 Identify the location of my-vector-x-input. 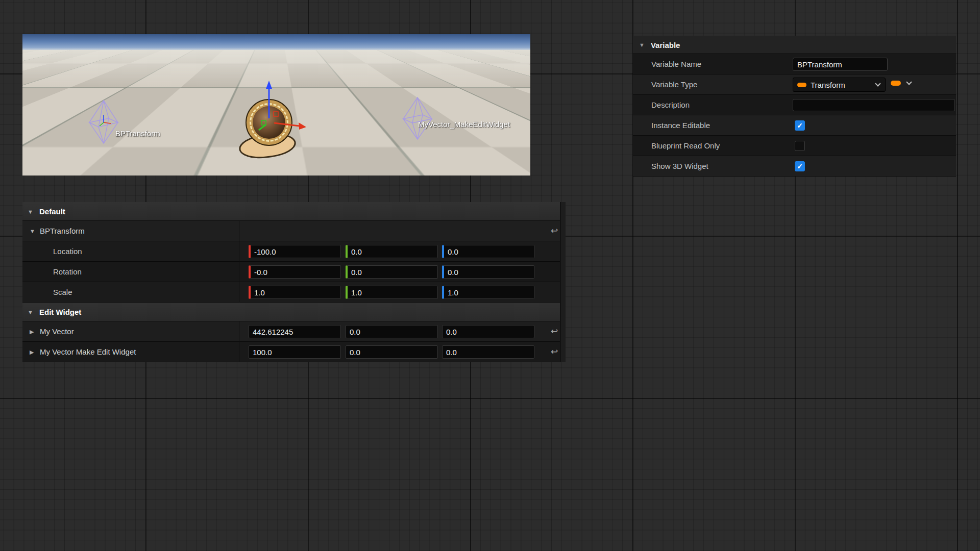
(295, 332).